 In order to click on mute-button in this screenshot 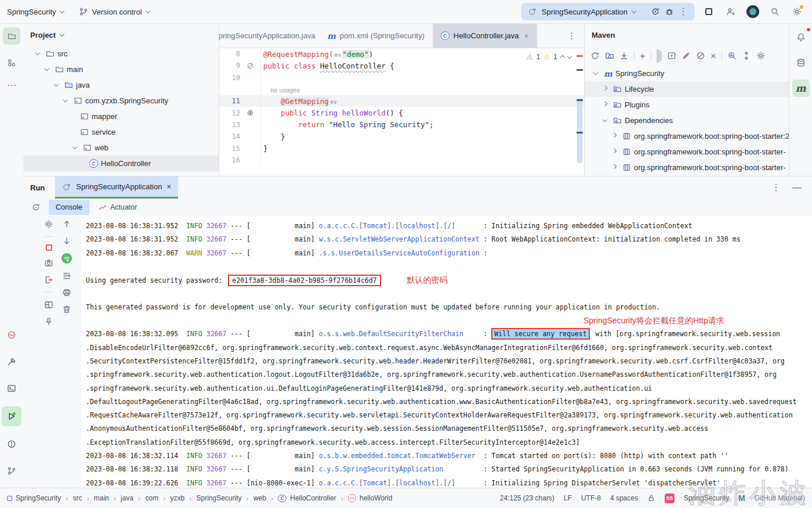, I will do `click(701, 56)`.